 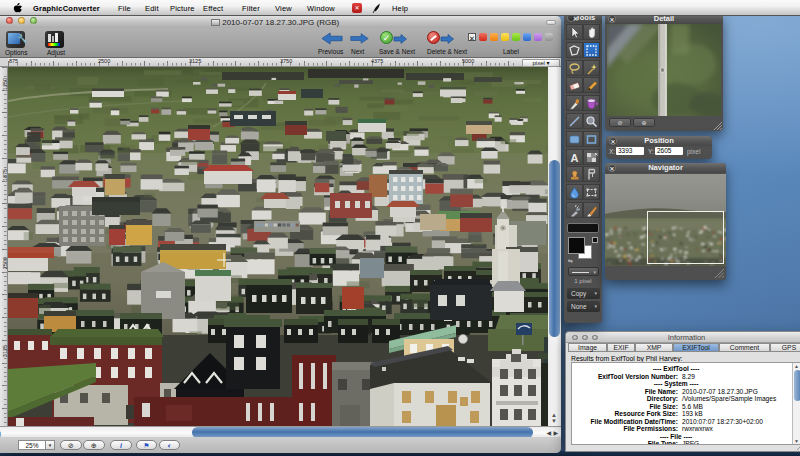 What do you see at coordinates (575, 158) in the screenshot?
I see `svg-text: A` at bounding box center [575, 158].